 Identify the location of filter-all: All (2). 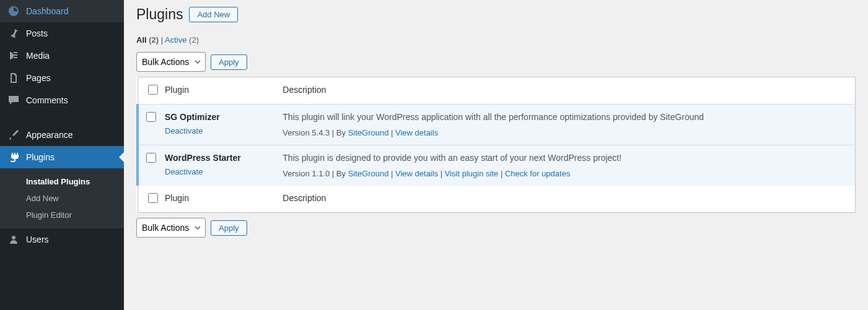
(147, 40).